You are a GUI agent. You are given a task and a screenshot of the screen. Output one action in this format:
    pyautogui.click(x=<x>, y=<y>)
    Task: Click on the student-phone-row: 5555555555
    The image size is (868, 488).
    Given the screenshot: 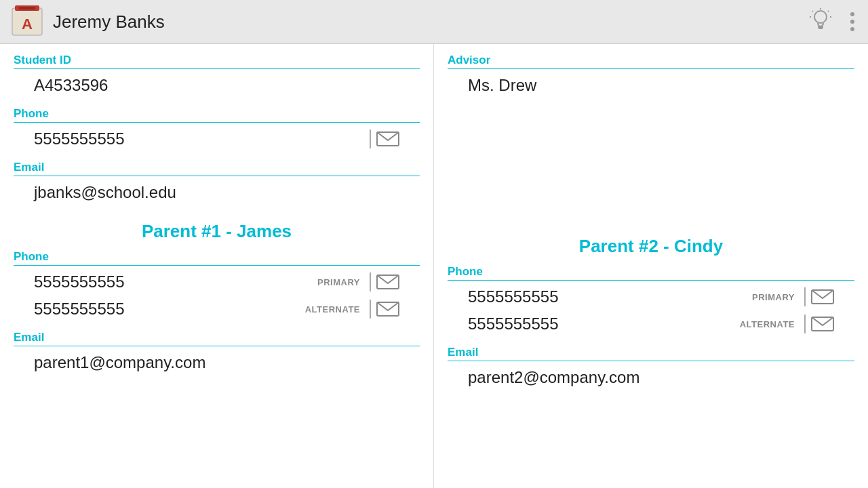 What is the action you would take?
    pyautogui.click(x=217, y=139)
    